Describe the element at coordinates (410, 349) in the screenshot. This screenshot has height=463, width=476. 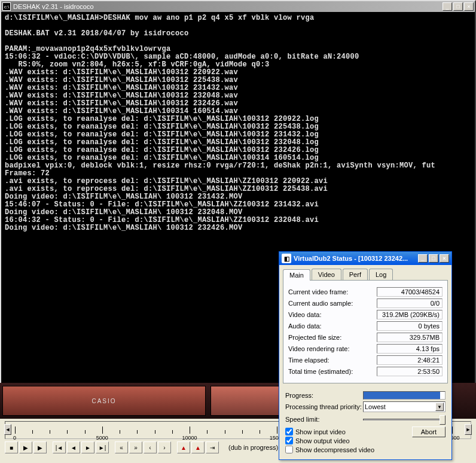
I see `stat-value: 4.13 fps` at that location.